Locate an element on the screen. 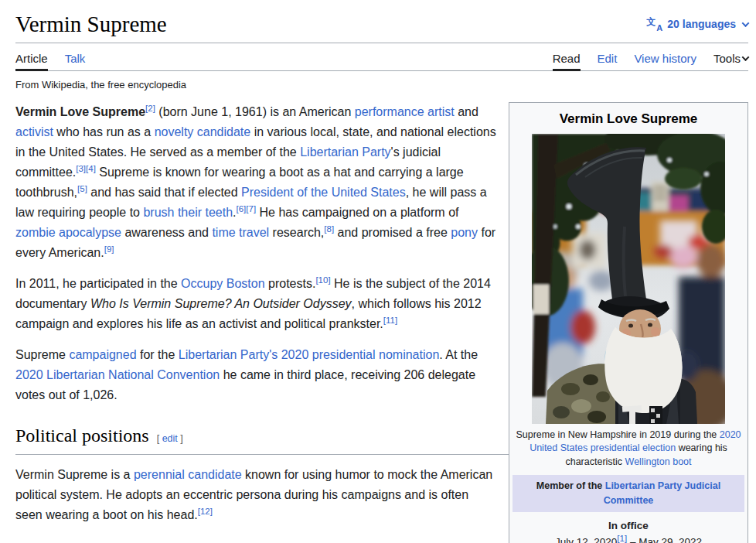 The height and width of the screenshot is (543, 756). reference-link: [12] is located at coordinates (206, 511).